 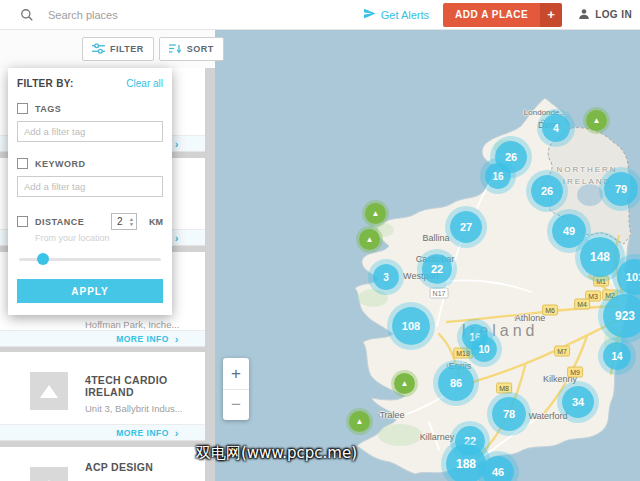 I want to click on map-label: Killarney, so click(x=438, y=437).